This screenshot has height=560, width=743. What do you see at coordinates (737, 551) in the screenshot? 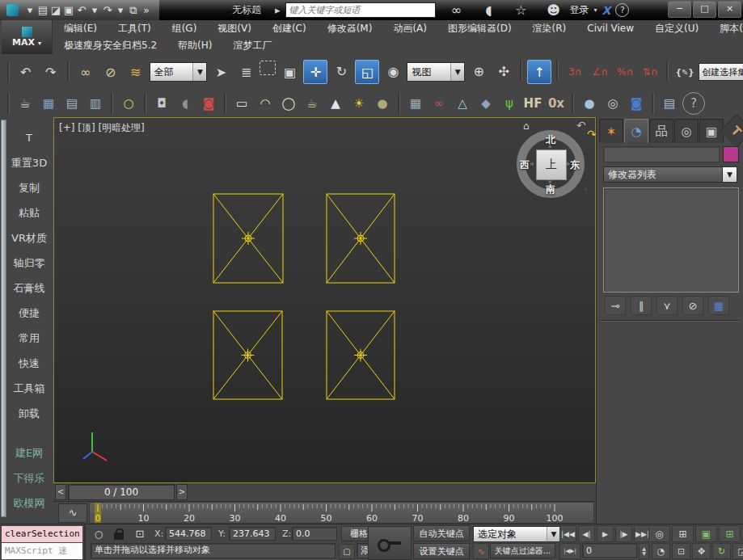
I see `maximize-viewport-icon: ◲` at bounding box center [737, 551].